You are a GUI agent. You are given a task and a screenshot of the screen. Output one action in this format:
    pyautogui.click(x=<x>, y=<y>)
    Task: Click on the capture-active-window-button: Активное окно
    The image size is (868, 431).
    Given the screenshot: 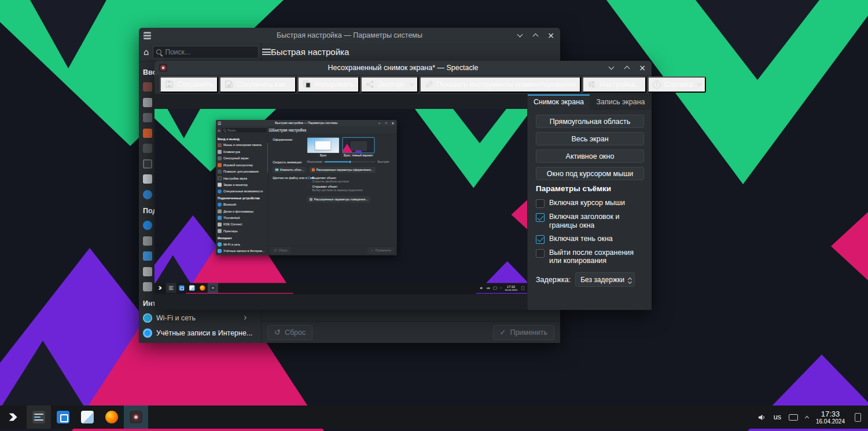 What is the action you would take?
    pyautogui.click(x=590, y=156)
    